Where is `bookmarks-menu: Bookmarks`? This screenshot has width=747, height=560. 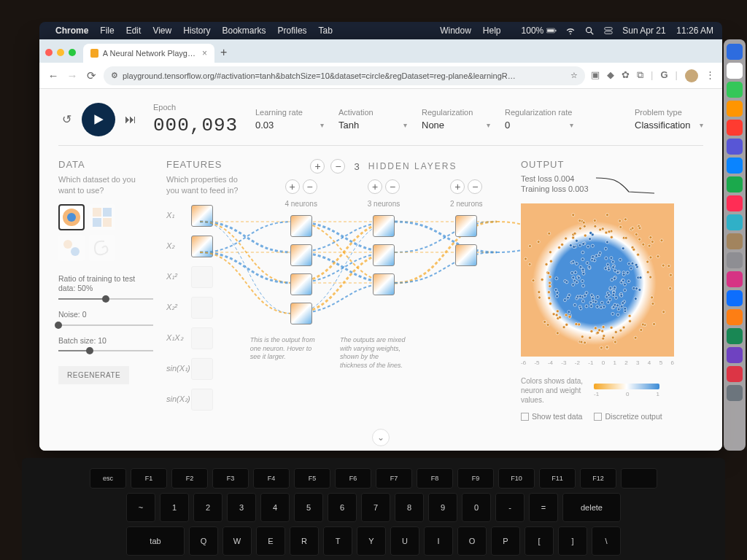
bookmarks-menu: Bookmarks is located at coordinates (244, 31).